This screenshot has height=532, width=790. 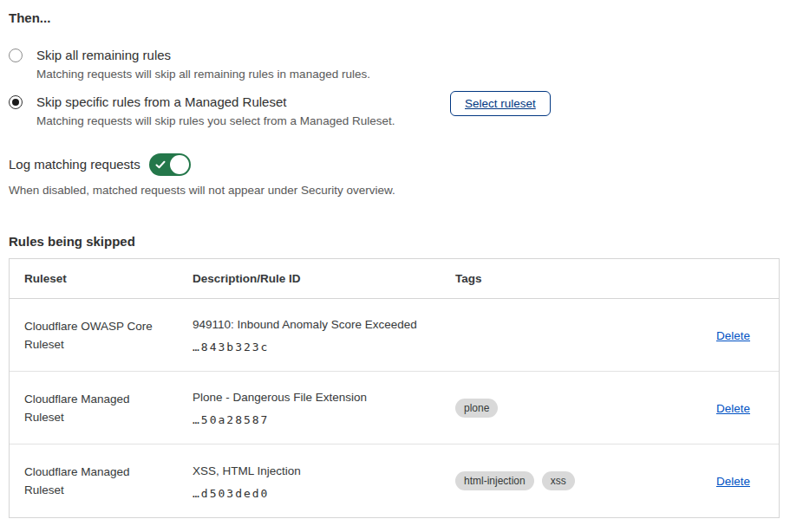 What do you see at coordinates (394, 481) in the screenshot?
I see `table-row: Cloudflare Managed Ruleset XSS, HTML Inj…` at bounding box center [394, 481].